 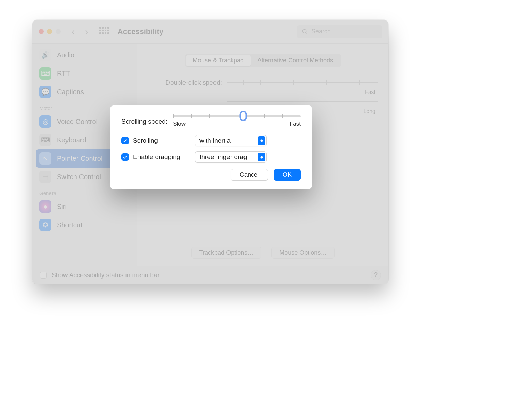 What do you see at coordinates (295, 61) in the screenshot?
I see `tab-alt-methods: Alternative Control Methods` at bounding box center [295, 61].